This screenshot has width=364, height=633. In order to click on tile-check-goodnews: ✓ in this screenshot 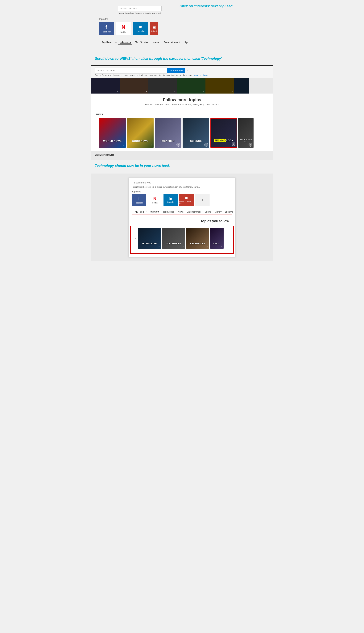, I will do `click(152, 145)`.